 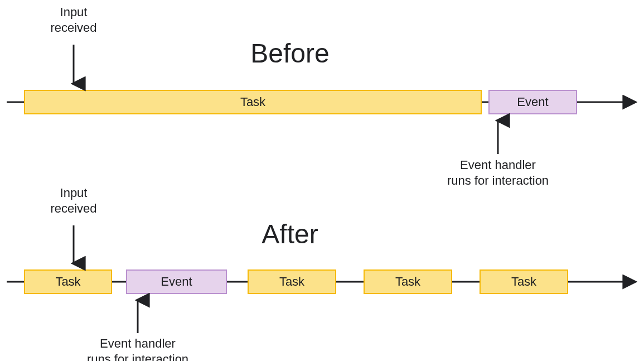 What do you see at coordinates (533, 102) in the screenshot?
I see `before-event-block: Event` at bounding box center [533, 102].